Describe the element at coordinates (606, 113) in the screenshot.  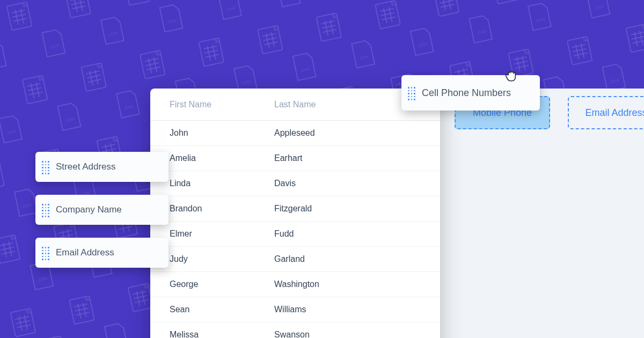
I see `dropzone-email-address: Email Address` at that location.